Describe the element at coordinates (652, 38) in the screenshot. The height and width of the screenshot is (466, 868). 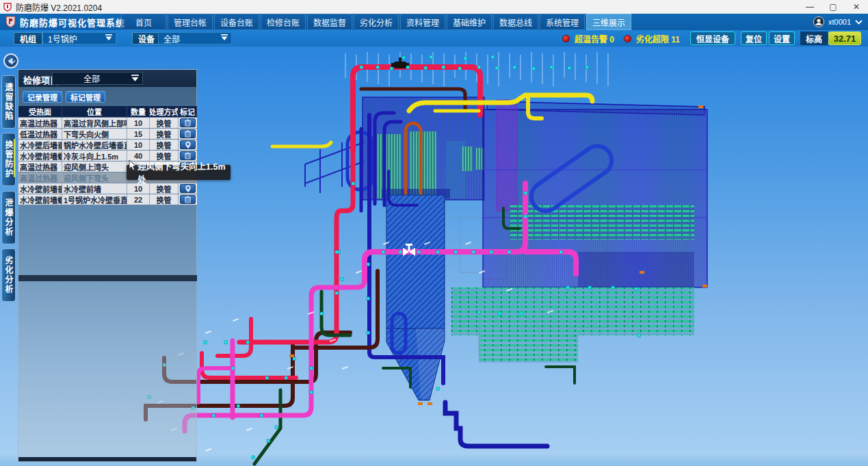
I see `degrade-alarm: 劣化超限 11` at that location.